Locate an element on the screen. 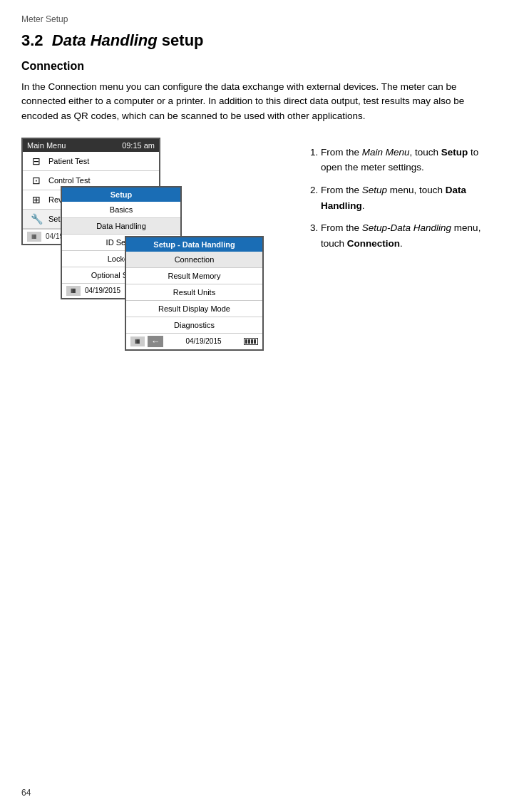 The width and height of the screenshot is (509, 812). instructions-column: From the Main Menu, touch Setup to open … is located at coordinates (397, 287).